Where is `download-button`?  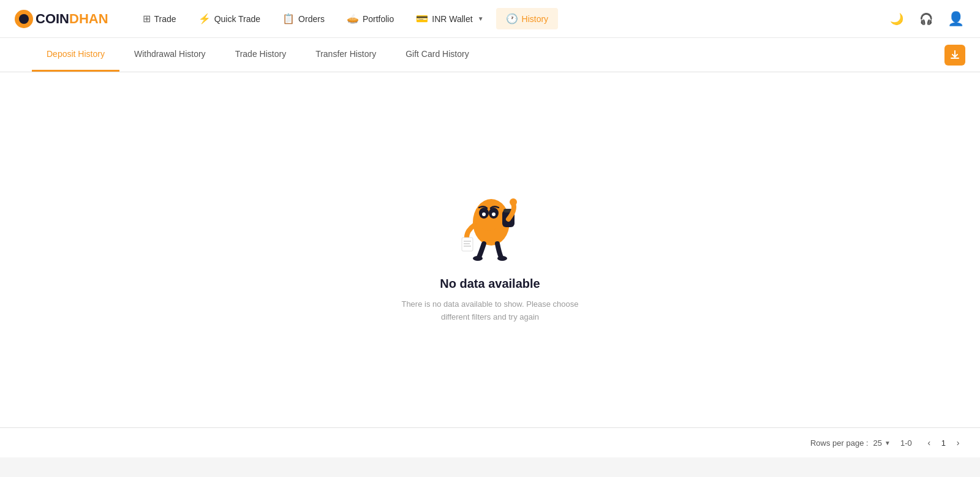
download-button is located at coordinates (955, 55).